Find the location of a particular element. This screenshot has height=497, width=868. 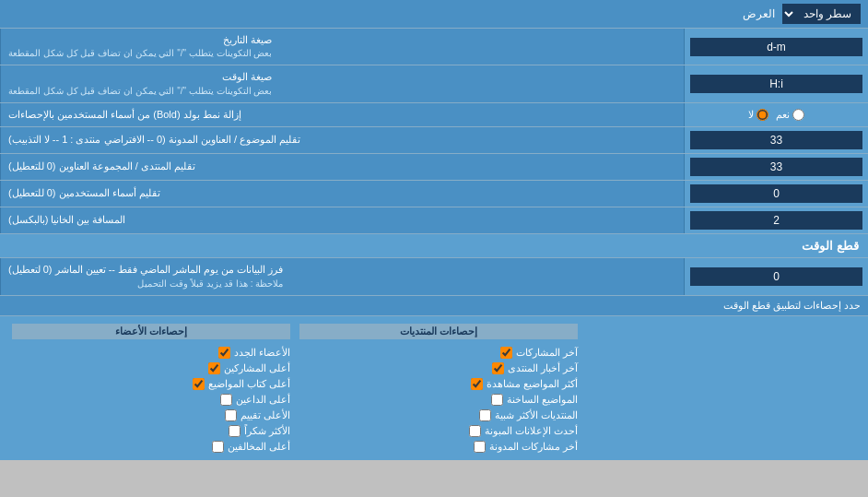

checkbox-col-forums: إحصاءات المنتديات آخر المشاركات آخر أخبا… is located at coordinates (439, 388).